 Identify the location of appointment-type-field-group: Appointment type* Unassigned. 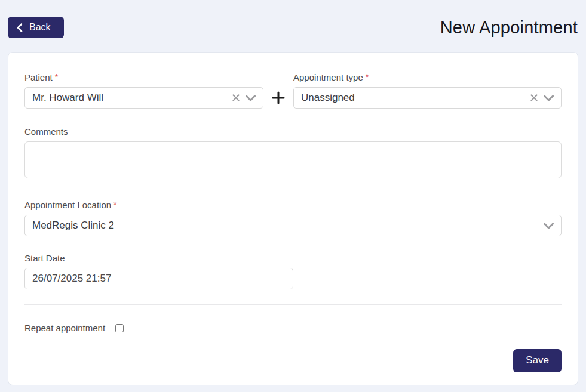
(428, 91).